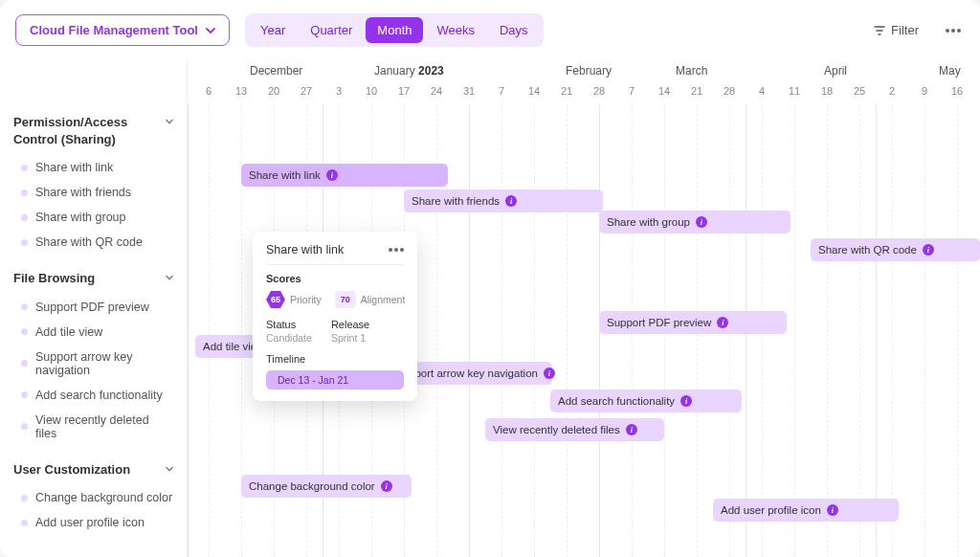 The width and height of the screenshot is (980, 557). Describe the element at coordinates (86, 278) in the screenshot. I see `category-title: File Browsing` at that location.